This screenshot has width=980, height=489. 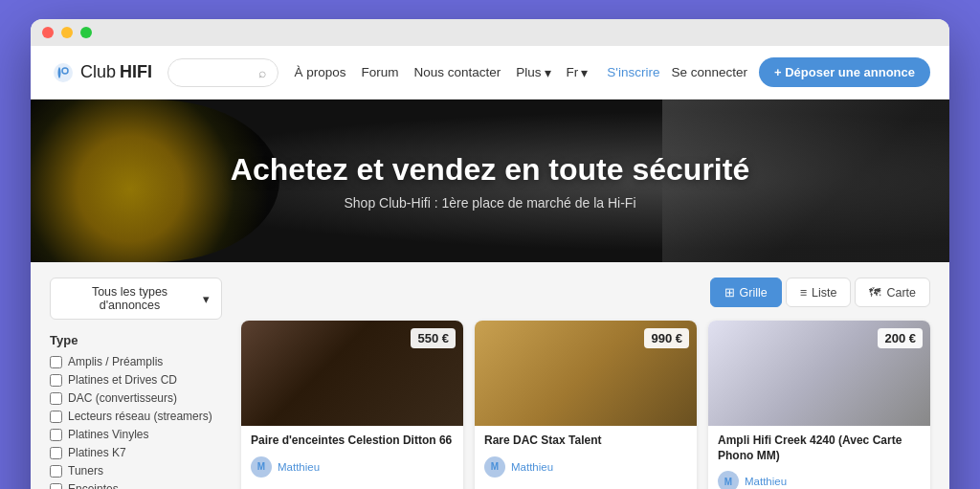 I want to click on checkbox-label: Platines Vinyles, so click(x=109, y=434).